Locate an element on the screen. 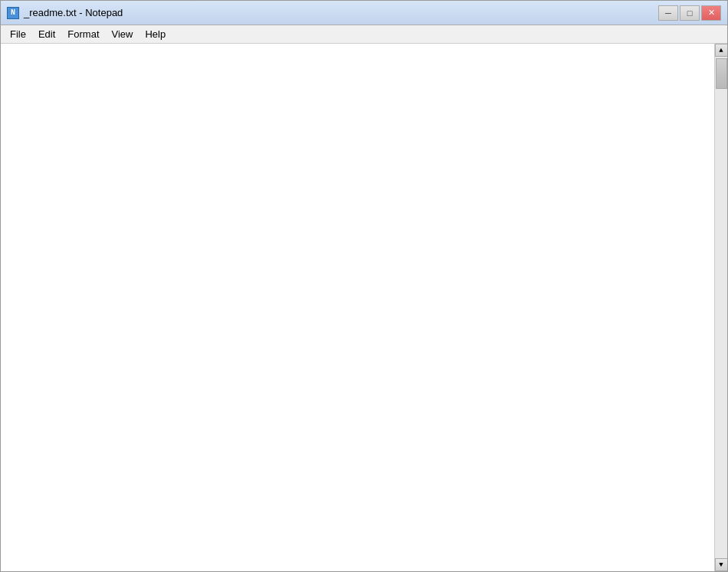 This screenshot has height=572, width=728. maximize-button: □ is located at coordinates (690, 13).